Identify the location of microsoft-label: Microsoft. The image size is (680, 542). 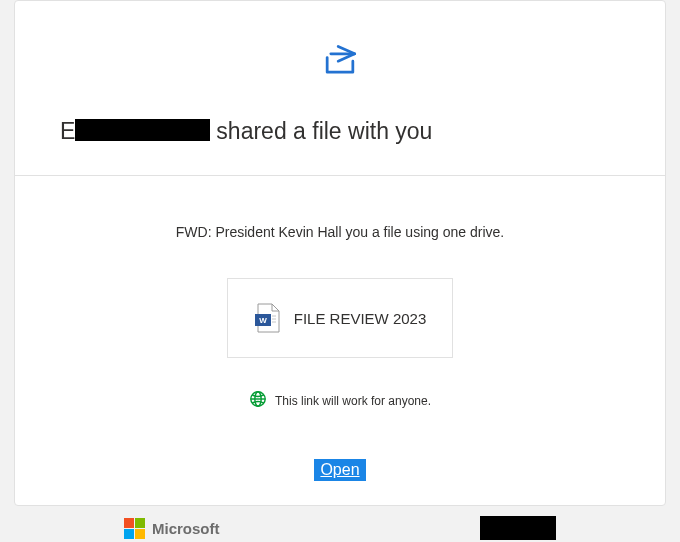
(186, 528).